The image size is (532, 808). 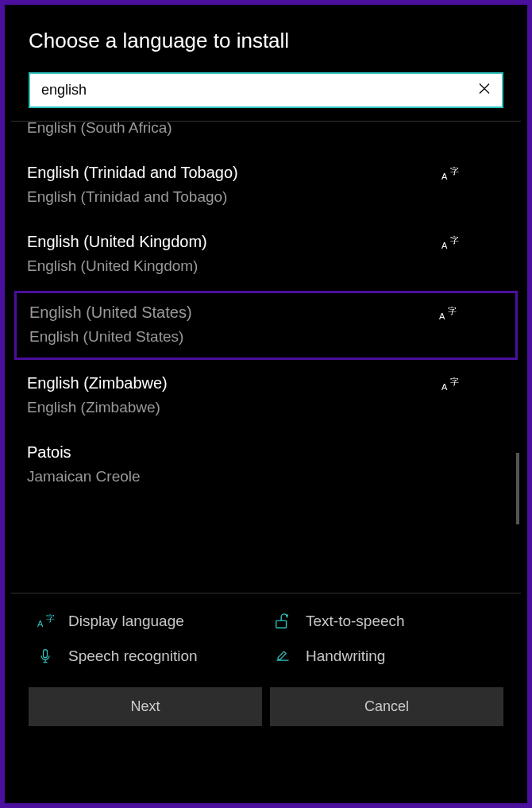 I want to click on language-secondary-label: English (Trinidad and Tobago), so click(x=234, y=197).